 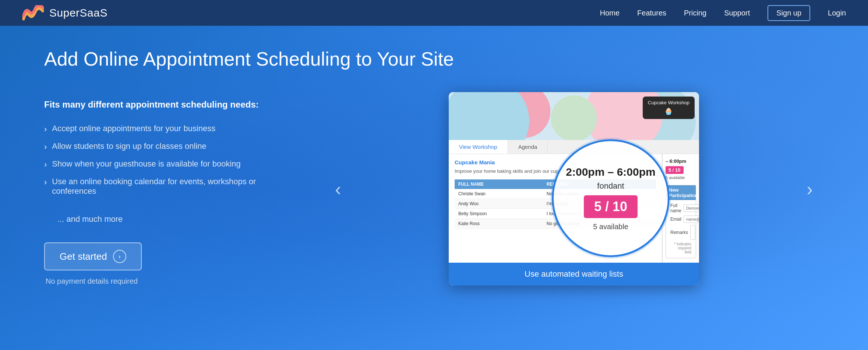 I want to click on form-label-email: Email, so click(x=676, y=219).